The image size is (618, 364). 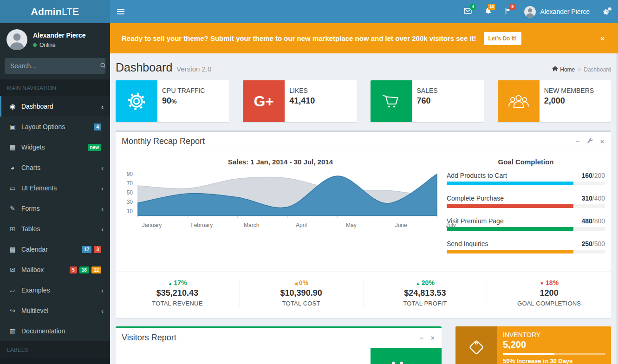 I want to click on settings-button, so click(x=590, y=141).